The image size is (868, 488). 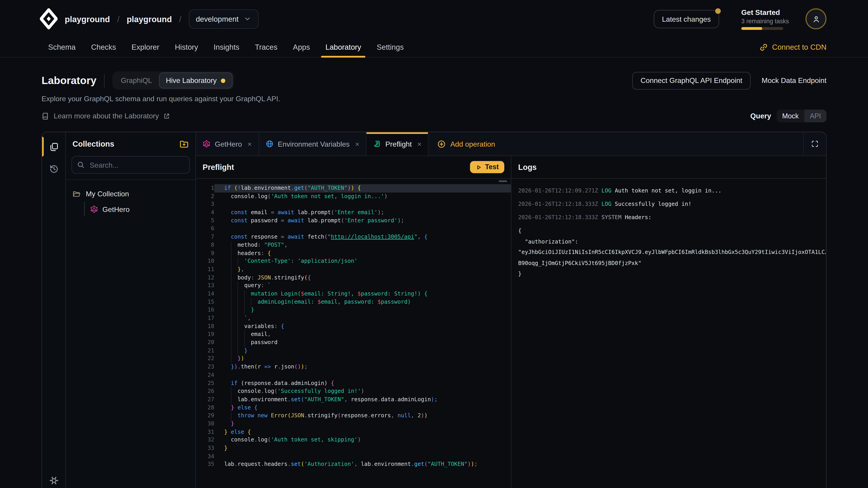 I want to click on log-message: {, so click(x=520, y=231).